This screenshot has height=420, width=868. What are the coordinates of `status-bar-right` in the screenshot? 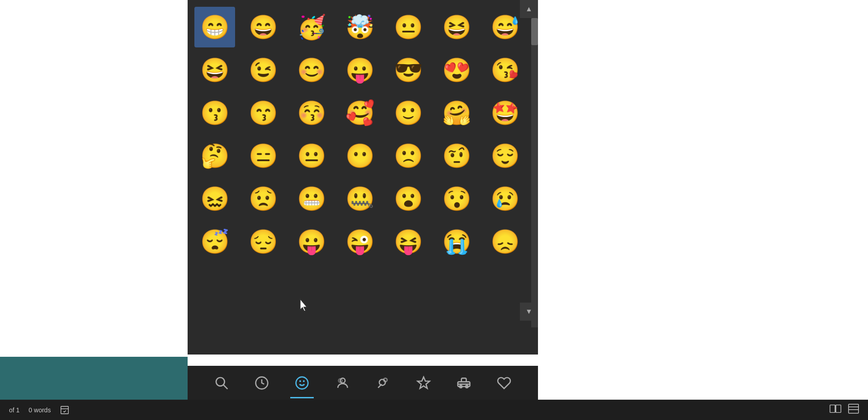 It's located at (844, 410).